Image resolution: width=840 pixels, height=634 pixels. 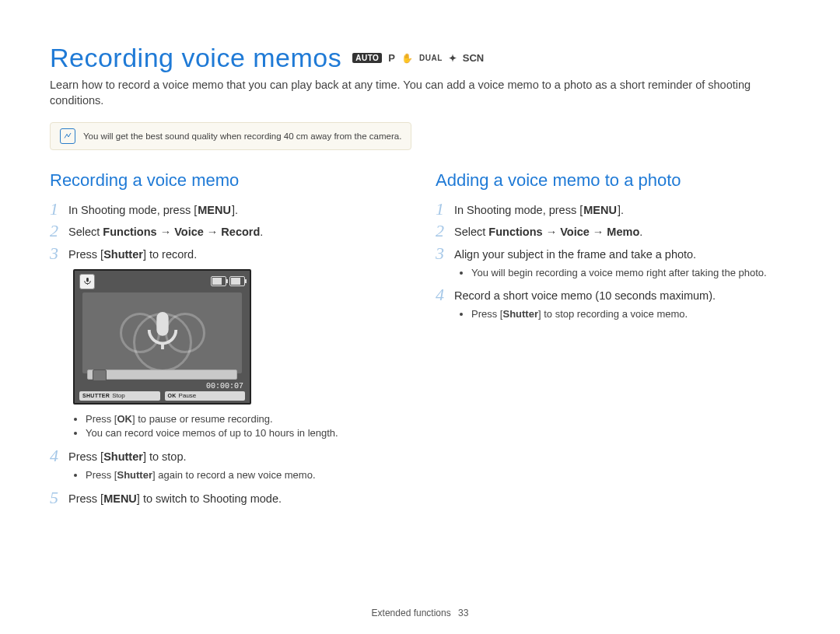 I want to click on text: ] to stop recording a voice memo., so click(x=613, y=314).